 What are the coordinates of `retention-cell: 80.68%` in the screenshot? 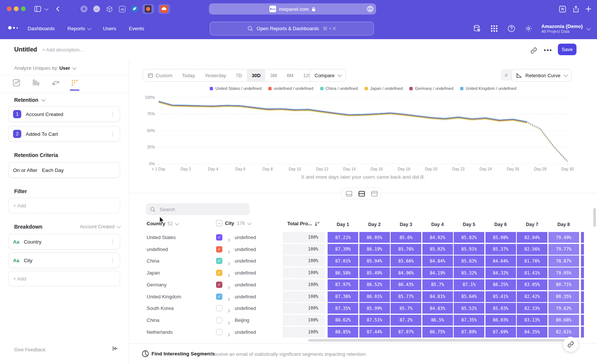 It's located at (564, 320).